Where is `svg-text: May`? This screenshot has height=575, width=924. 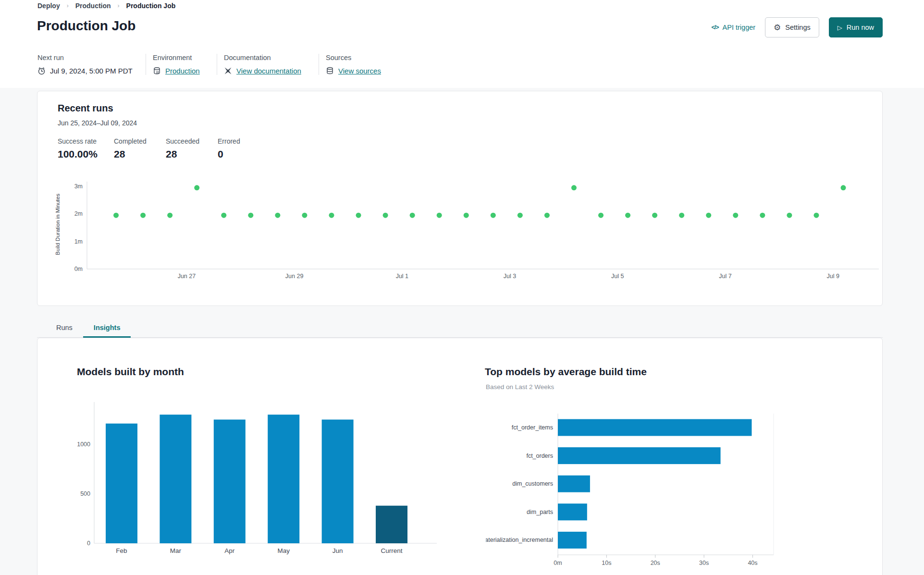
svg-text: May is located at coordinates (283, 551).